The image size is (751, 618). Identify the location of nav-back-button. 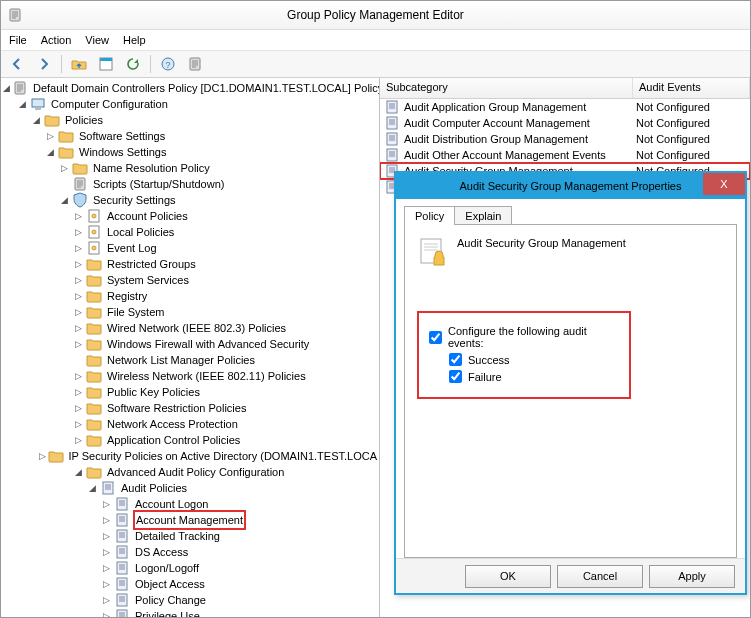
(17, 64).